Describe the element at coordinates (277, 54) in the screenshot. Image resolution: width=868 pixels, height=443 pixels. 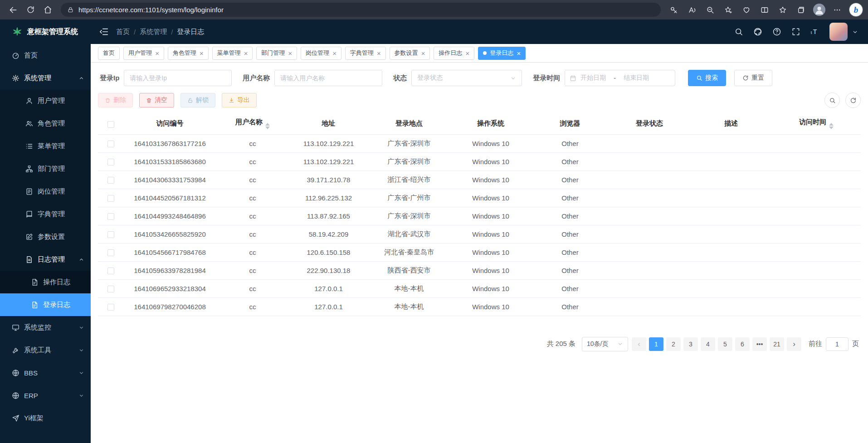
I see `tab-部门管理: 部门管理×` at that location.